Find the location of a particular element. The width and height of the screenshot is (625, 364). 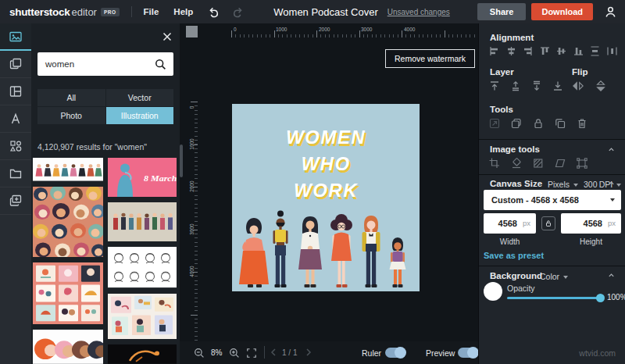

distribute-vertical-icon is located at coordinates (595, 52).